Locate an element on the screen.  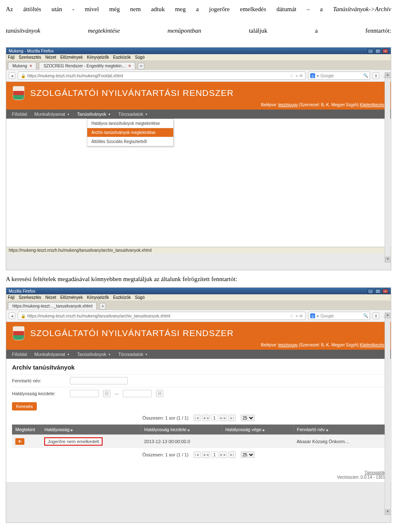
input-date-from is located at coordinates (84, 394).